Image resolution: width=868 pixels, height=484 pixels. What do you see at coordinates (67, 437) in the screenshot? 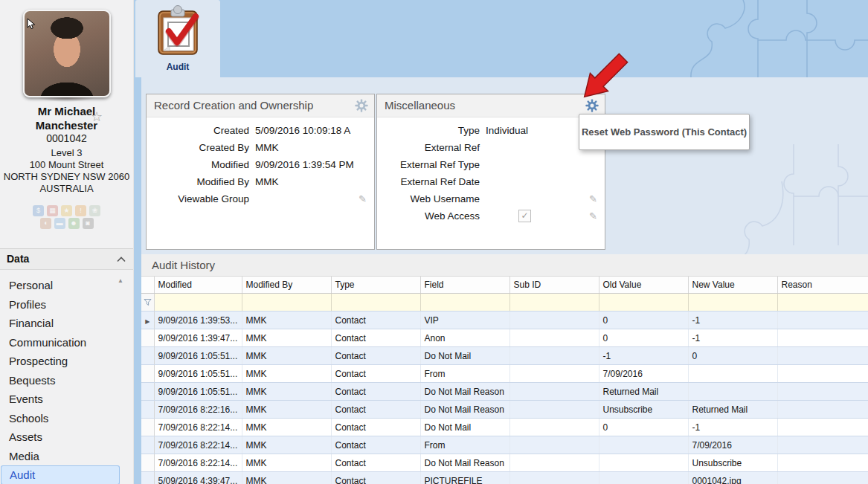
I see `sidebar-item-assets: Assets` at bounding box center [67, 437].